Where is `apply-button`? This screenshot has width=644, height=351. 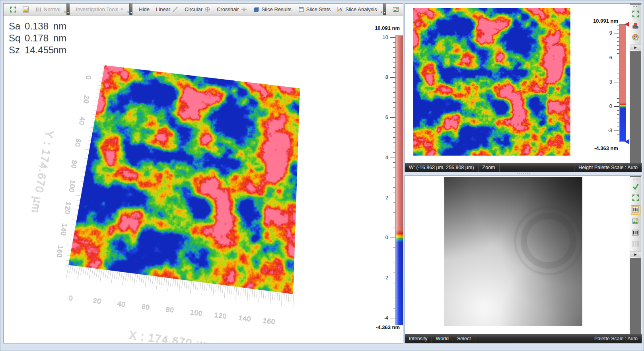 apply-button is located at coordinates (636, 187).